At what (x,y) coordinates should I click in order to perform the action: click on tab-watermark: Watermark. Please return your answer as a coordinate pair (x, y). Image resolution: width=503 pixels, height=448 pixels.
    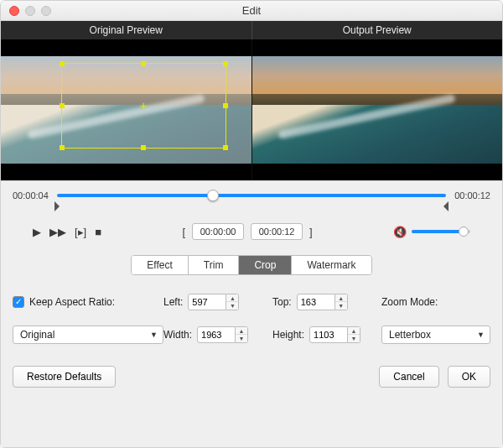
    Looking at the image, I should click on (330, 265).